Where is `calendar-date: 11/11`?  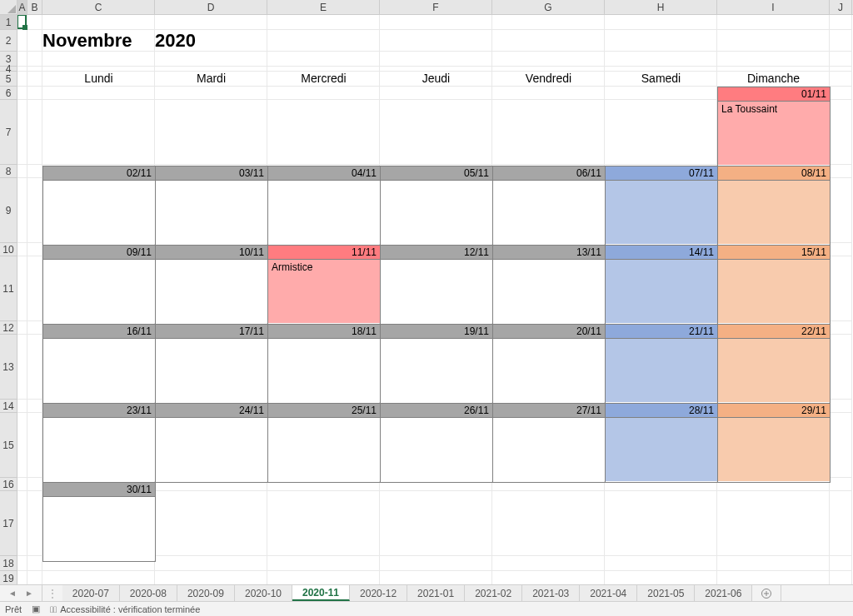
calendar-date: 11/11 is located at coordinates (324, 252).